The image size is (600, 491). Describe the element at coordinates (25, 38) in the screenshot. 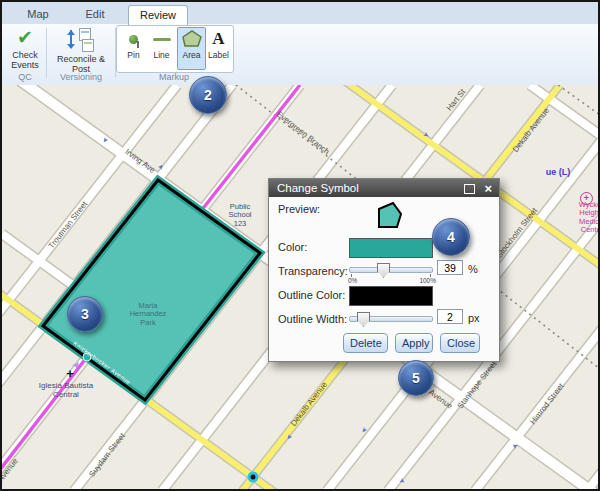

I see `check-icon: ✔` at that location.